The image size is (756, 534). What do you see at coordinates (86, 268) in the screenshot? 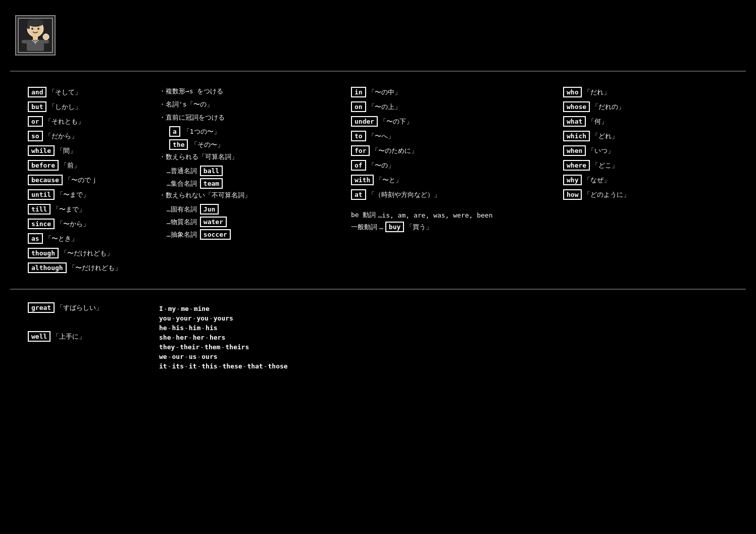
I see `conjunction-item: although 「〜だけれども」` at bounding box center [86, 268].